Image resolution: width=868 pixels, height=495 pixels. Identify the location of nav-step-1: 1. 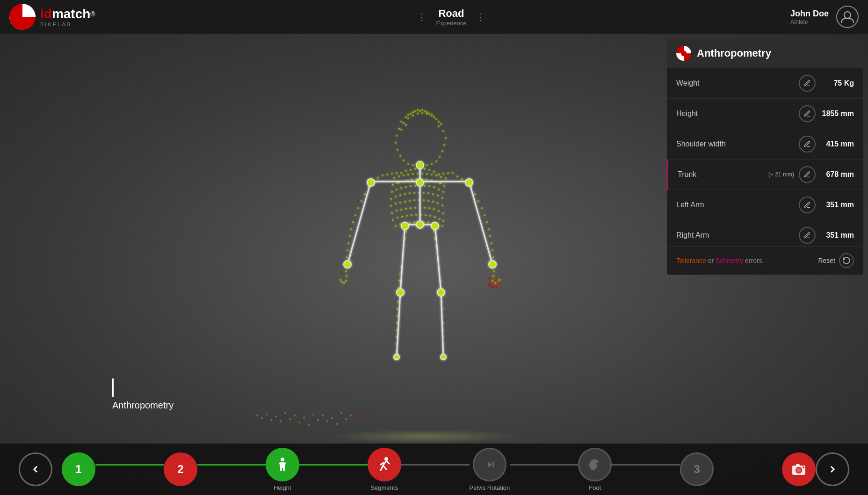
(79, 469).